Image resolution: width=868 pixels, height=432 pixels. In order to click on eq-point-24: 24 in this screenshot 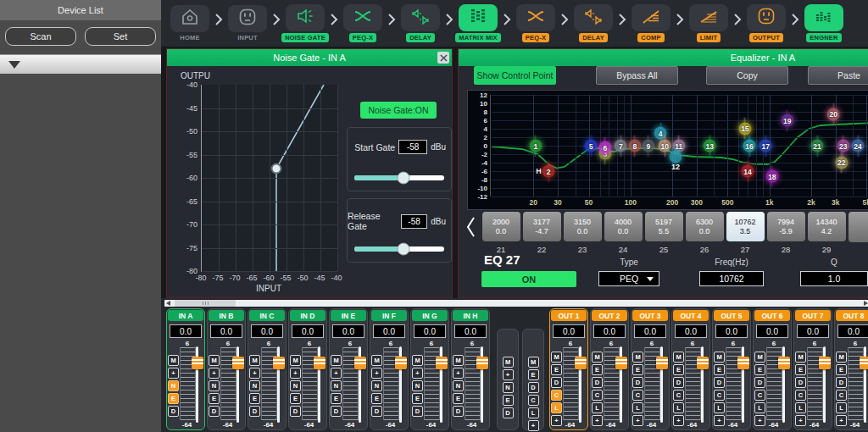, I will do `click(858, 146)`.